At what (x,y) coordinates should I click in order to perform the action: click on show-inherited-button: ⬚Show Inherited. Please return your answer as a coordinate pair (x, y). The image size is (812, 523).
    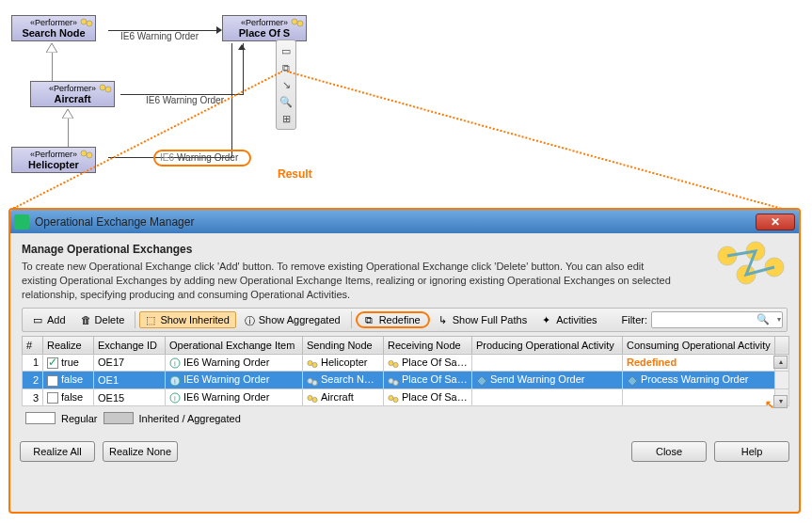
    Looking at the image, I should click on (187, 320).